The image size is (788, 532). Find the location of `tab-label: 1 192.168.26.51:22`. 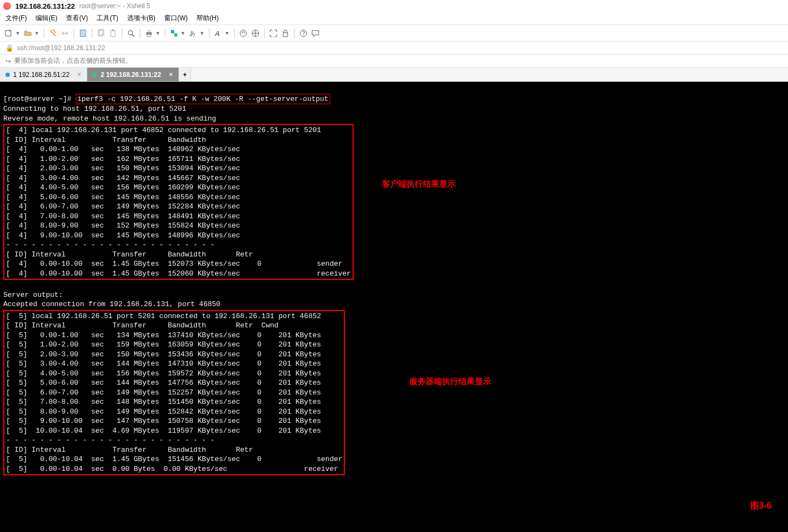

tab-label: 1 192.168.26.51:22 is located at coordinates (41, 75).